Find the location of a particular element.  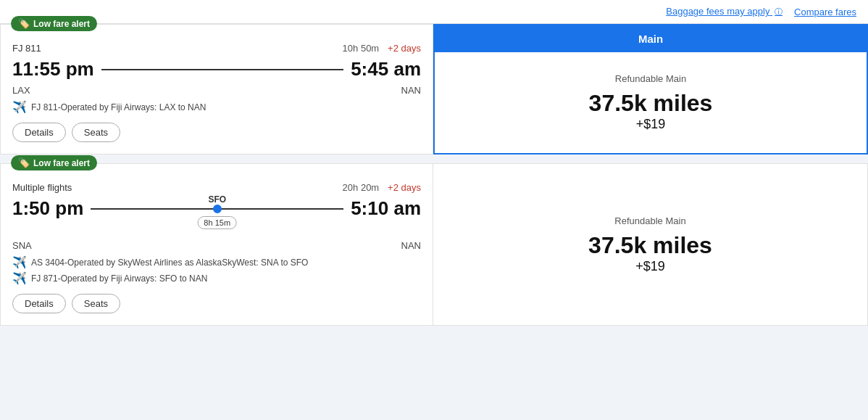

tag-icon-2: 🏷️ is located at coordinates (24, 162).